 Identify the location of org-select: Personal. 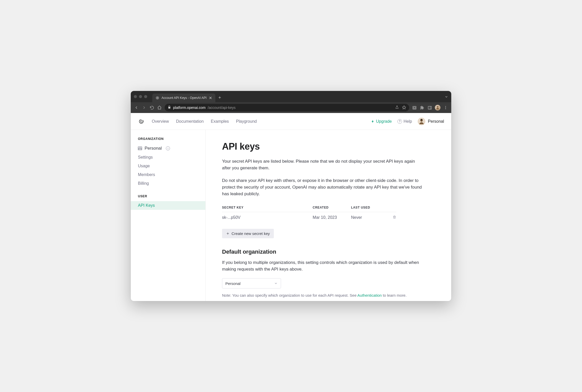
(252, 283).